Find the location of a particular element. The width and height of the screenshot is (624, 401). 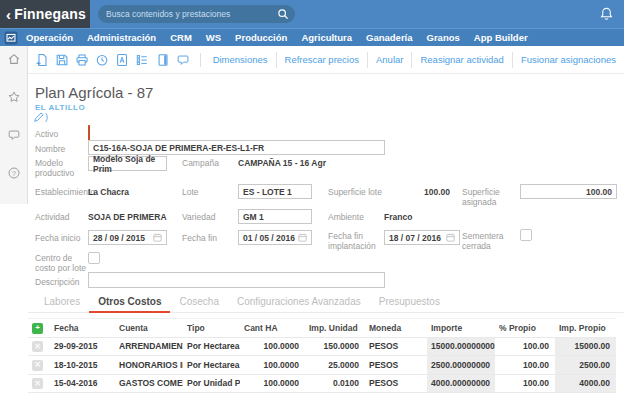

table-row: ✕ 18-10-2015 HONORARIOS IN... Por Hectar… is located at coordinates (322, 366).